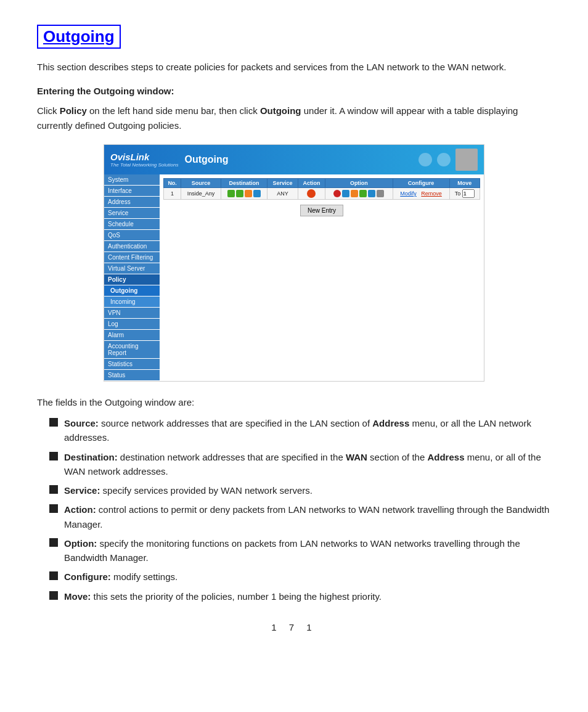 This screenshot has width=588, height=712. What do you see at coordinates (174, 111) in the screenshot?
I see `click-text-2: on the left hand side menu bar, then cli…` at bounding box center [174, 111].